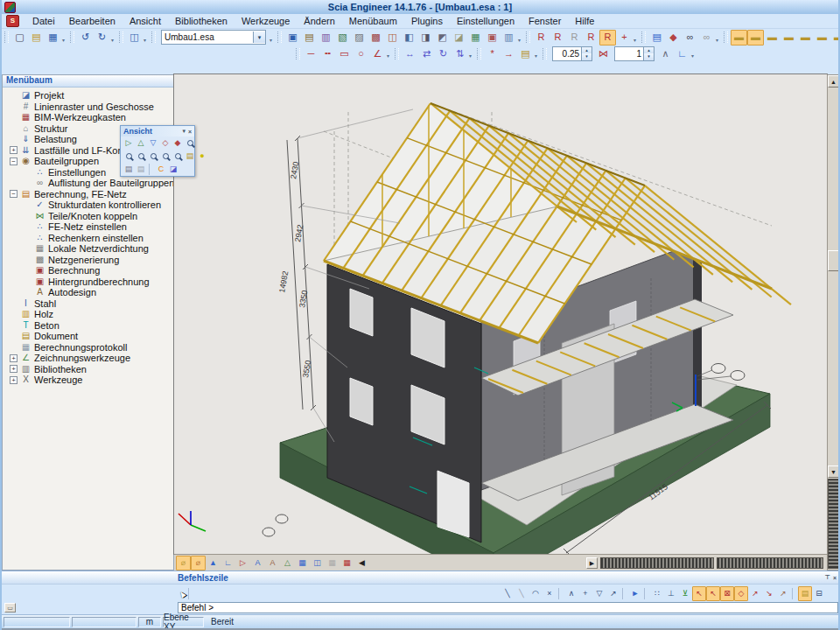 The width and height of the screenshot is (840, 630). What do you see at coordinates (604, 53) in the screenshot?
I see `couple-icon: ⋈` at bounding box center [604, 53].